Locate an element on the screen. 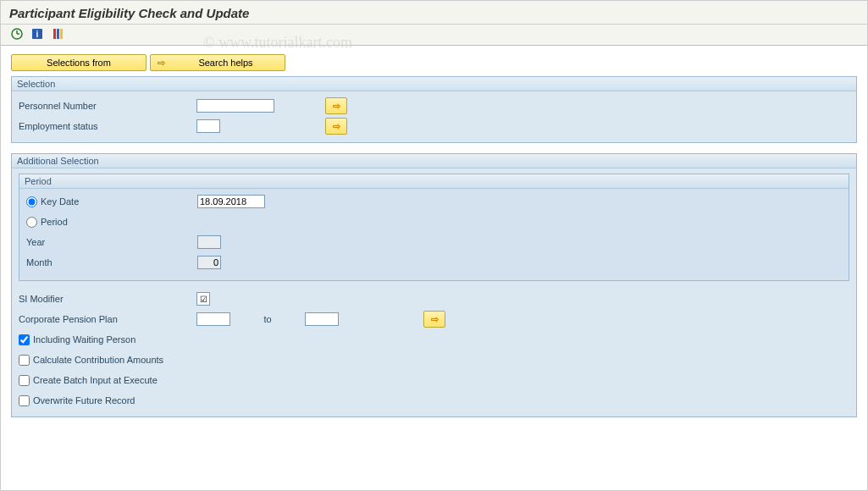  variant-icon is located at coordinates (58, 34).